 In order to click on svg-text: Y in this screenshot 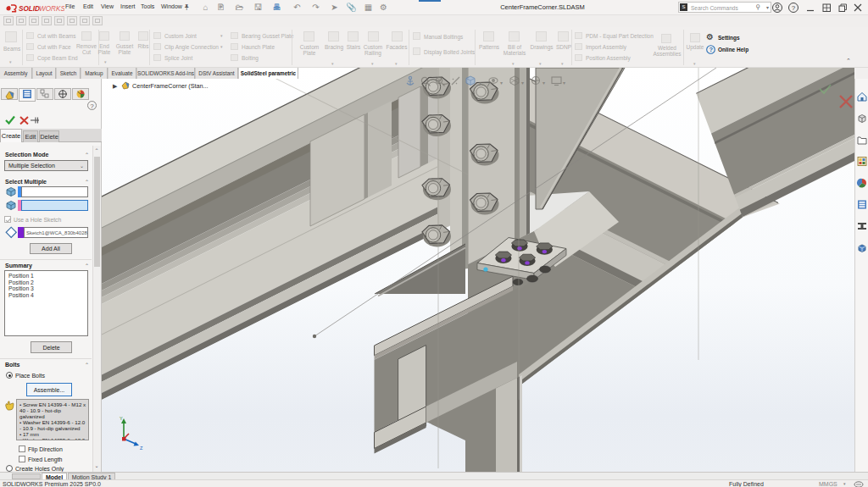, I will do `click(121, 418)`.